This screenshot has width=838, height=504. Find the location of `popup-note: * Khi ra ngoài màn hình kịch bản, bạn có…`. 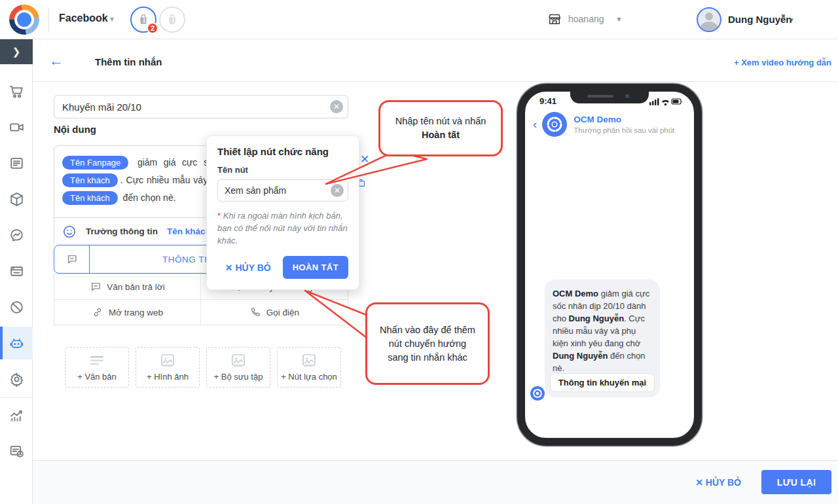

popup-note: * Khi ra ngoài màn hình kịch bản, bạn có… is located at coordinates (283, 228).